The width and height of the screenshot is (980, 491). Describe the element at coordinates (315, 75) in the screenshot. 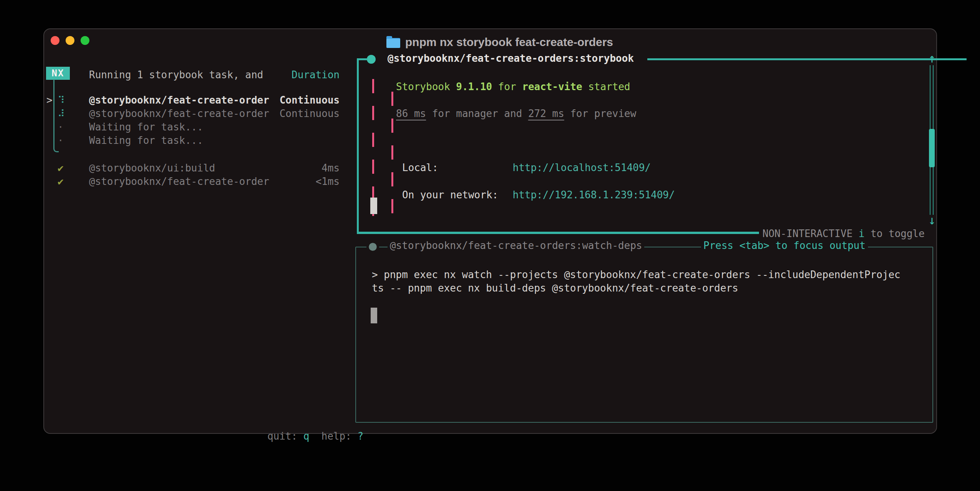

I see `duration-column-header: Duration` at that location.